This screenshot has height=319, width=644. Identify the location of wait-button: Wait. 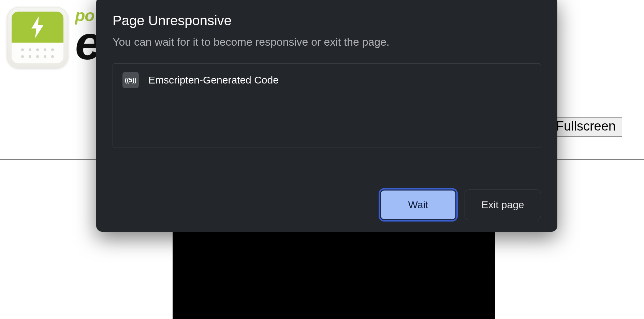
(418, 205).